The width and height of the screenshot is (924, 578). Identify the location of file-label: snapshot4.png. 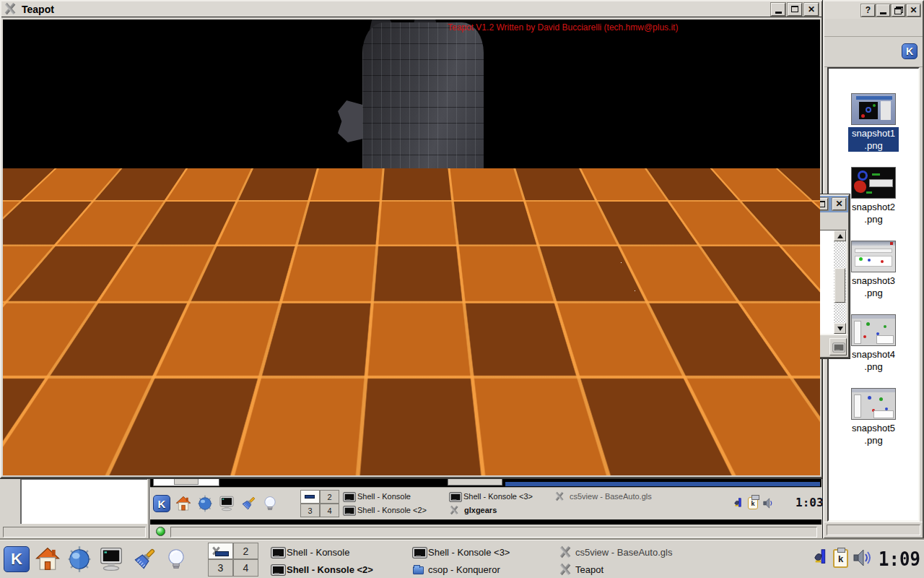
(873, 361).